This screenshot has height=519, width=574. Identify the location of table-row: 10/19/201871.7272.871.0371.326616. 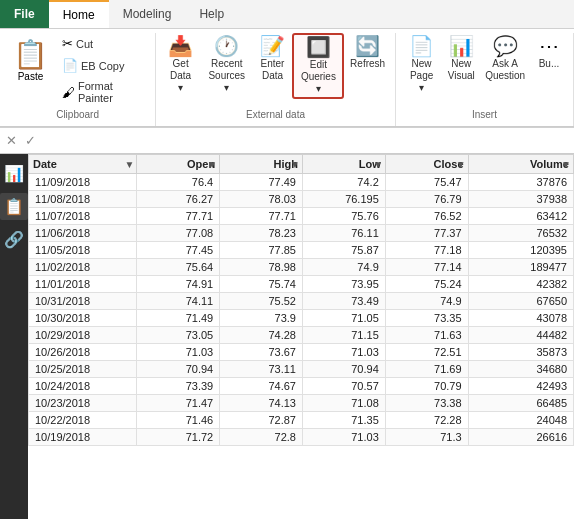
(302, 438).